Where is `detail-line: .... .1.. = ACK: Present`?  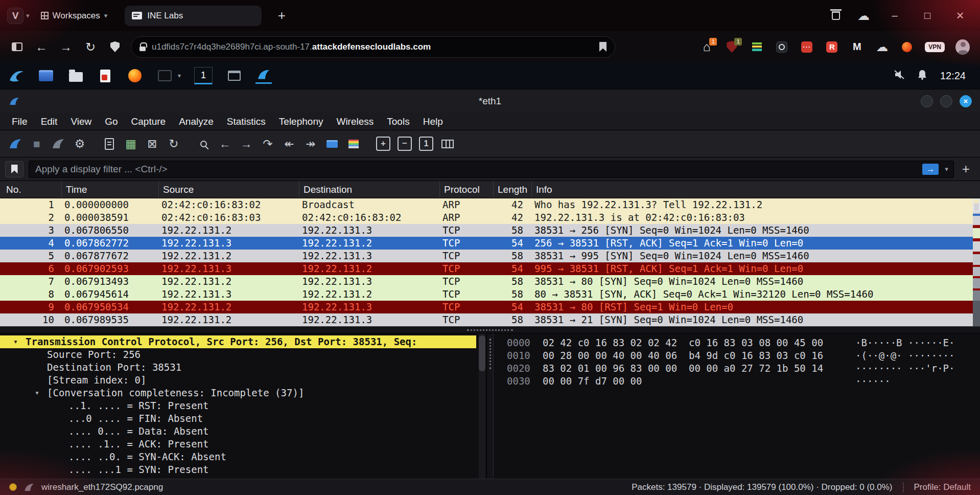
detail-line: .... .1.. = ACK: Present is located at coordinates (238, 444).